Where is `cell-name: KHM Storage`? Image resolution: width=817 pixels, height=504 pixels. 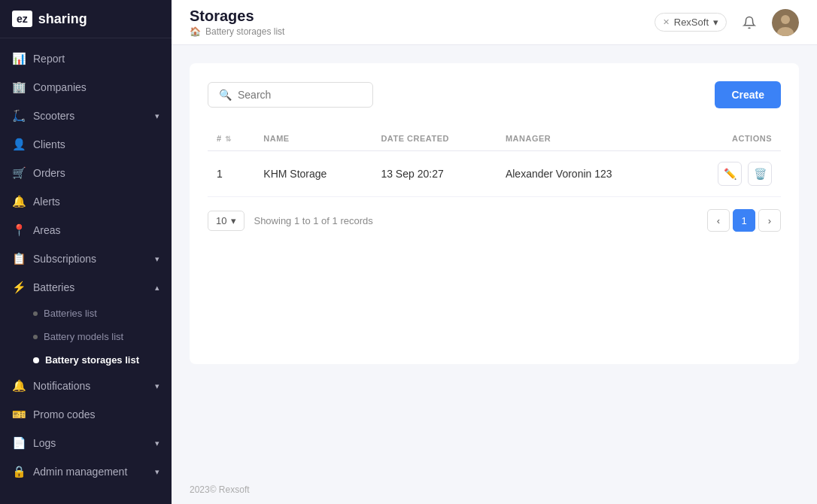
cell-name: KHM Storage is located at coordinates (313, 175).